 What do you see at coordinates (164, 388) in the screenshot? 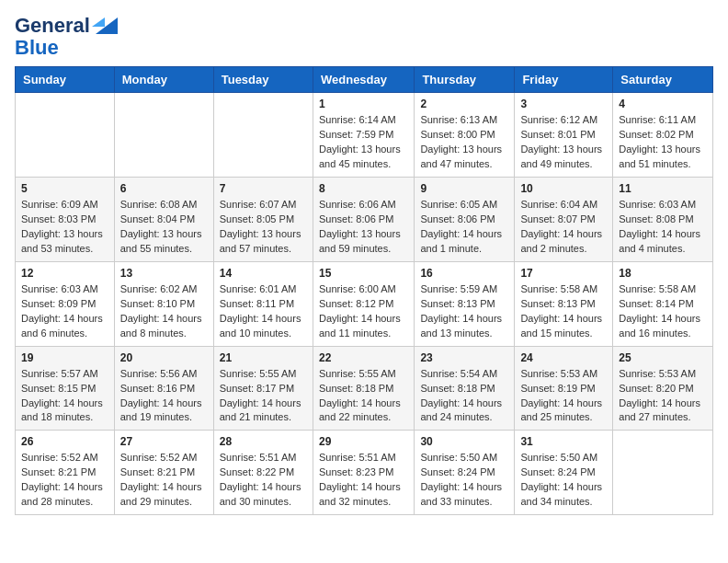
I see `calendar-cell: 20Sunrise: 5:56 AMSunset: 8:16 PMDayligh…` at bounding box center [164, 388].